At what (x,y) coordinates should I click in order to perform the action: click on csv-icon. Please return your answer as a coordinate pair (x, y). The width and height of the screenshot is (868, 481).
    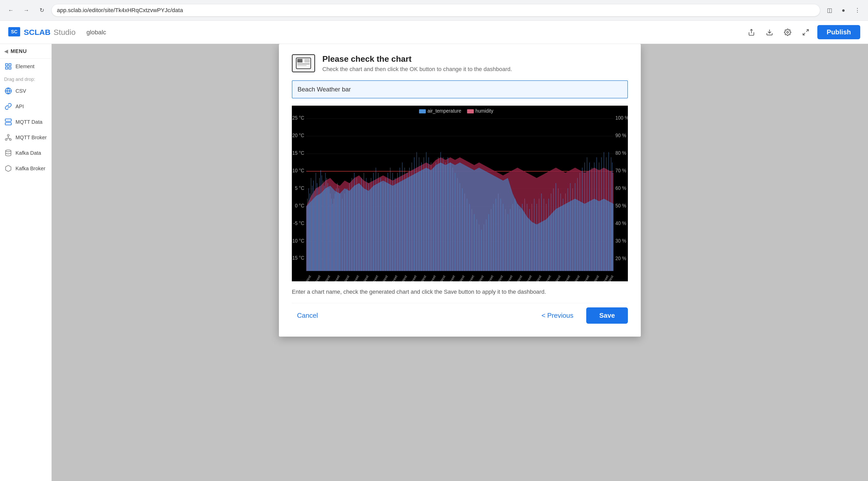
    Looking at the image, I should click on (8, 91).